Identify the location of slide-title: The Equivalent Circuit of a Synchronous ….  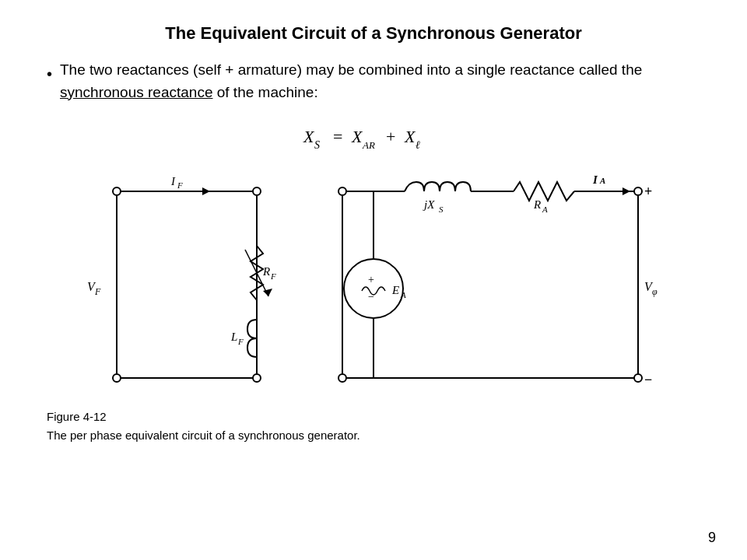
(374, 33).